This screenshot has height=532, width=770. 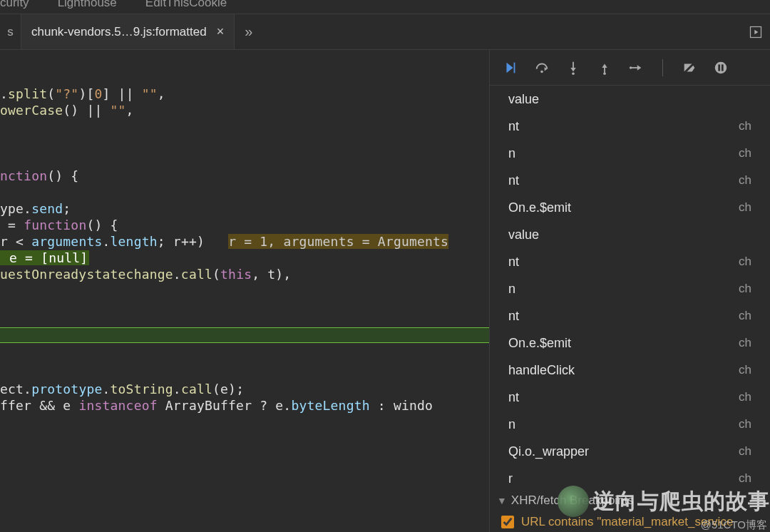 What do you see at coordinates (721, 68) in the screenshot?
I see `pause-on-exceptions-icon` at bounding box center [721, 68].